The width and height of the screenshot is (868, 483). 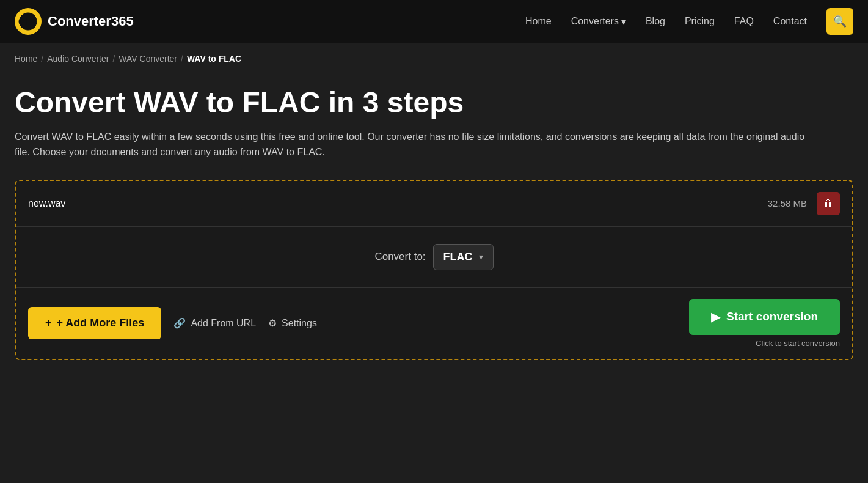 What do you see at coordinates (214, 59) in the screenshot?
I see `breadcrumb-current: WAV to FLAC` at bounding box center [214, 59].